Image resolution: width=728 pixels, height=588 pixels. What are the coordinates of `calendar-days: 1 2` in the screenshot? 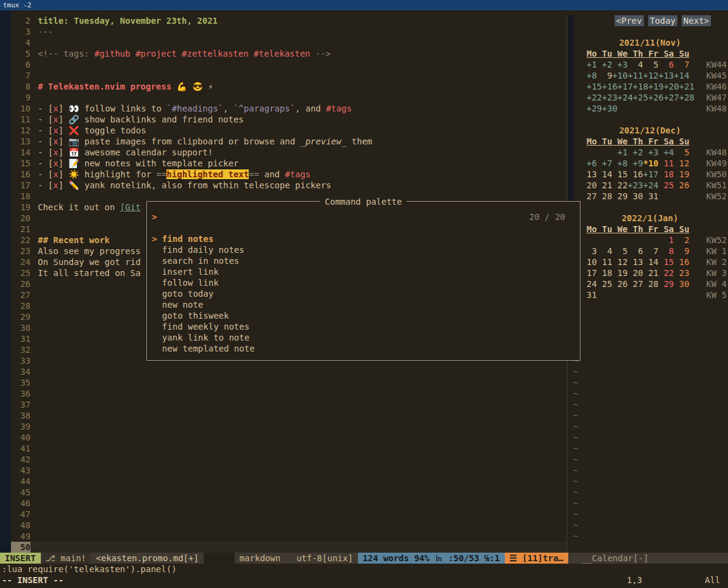 It's located at (638, 240).